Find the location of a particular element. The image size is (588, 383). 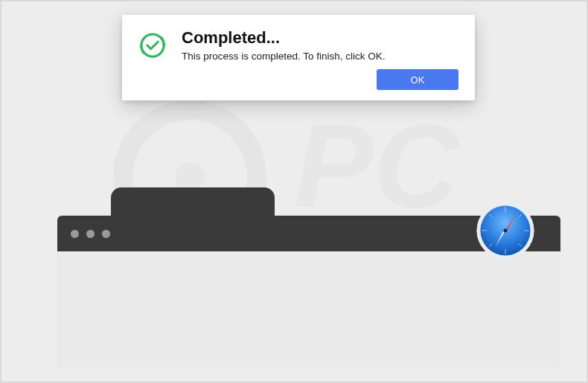

window-controls is located at coordinates (91, 234).